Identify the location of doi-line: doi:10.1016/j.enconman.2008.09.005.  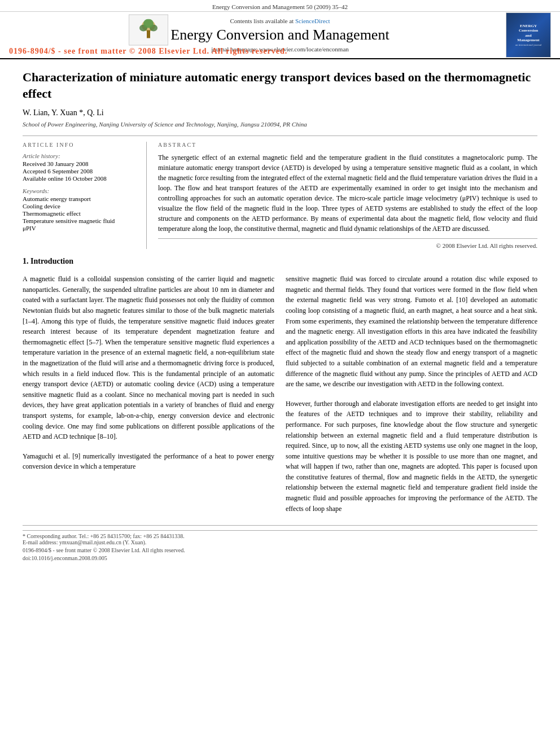
(280, 558).